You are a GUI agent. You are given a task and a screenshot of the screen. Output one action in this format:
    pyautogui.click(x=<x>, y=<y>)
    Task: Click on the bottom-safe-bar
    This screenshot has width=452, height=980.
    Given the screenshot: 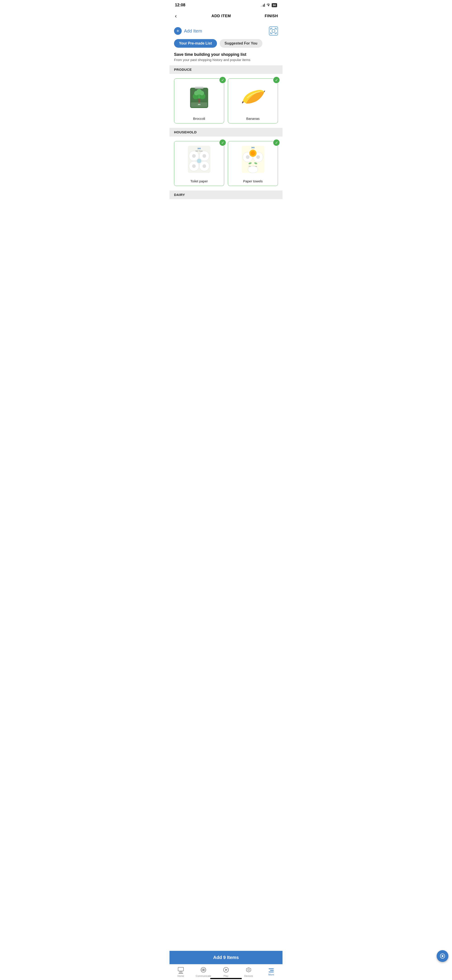 What is the action you would take?
    pyautogui.click(x=226, y=978)
    